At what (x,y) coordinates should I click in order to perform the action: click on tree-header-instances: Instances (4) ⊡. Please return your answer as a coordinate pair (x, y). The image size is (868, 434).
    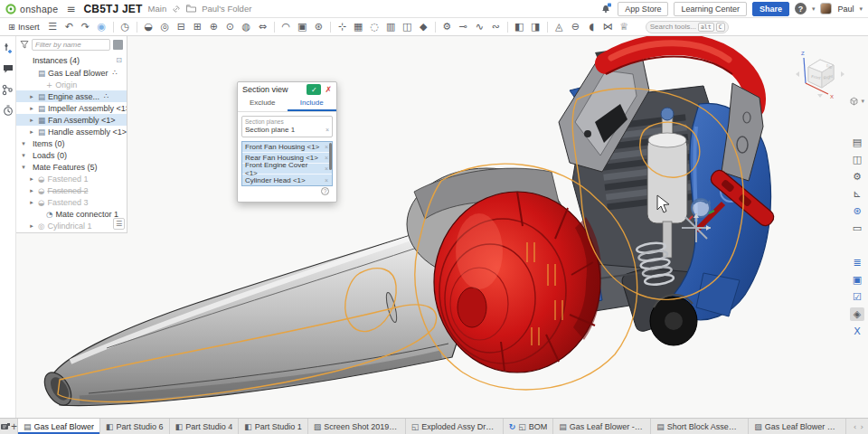
    Looking at the image, I should click on (71, 60).